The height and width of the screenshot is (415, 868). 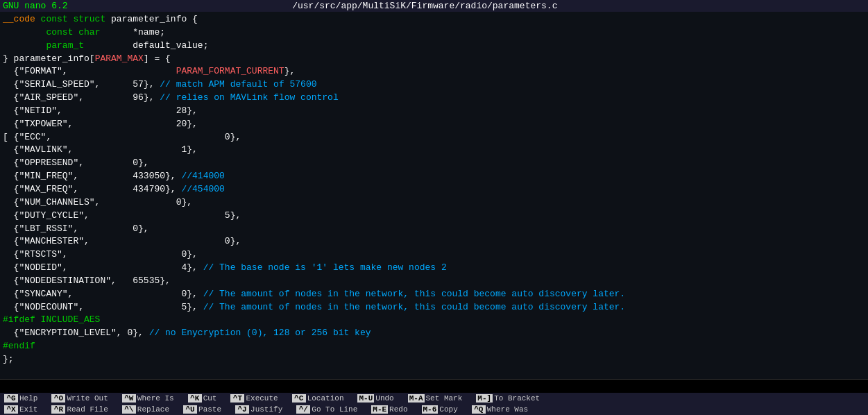 What do you see at coordinates (434, 242) in the screenshot?
I see `code-line: {"MANCHESTER", 0},` at bounding box center [434, 242].